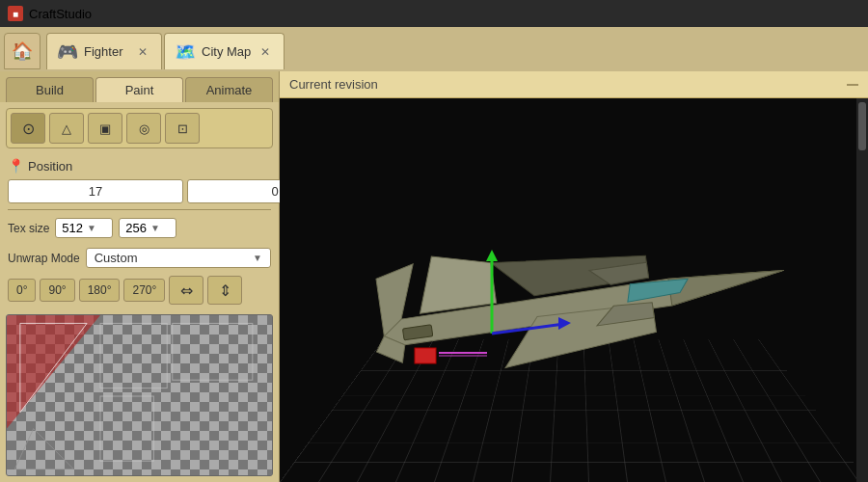  Describe the element at coordinates (104, 51) in the screenshot. I see `tab-fighter: 🎮 Fighter ✕` at that location.